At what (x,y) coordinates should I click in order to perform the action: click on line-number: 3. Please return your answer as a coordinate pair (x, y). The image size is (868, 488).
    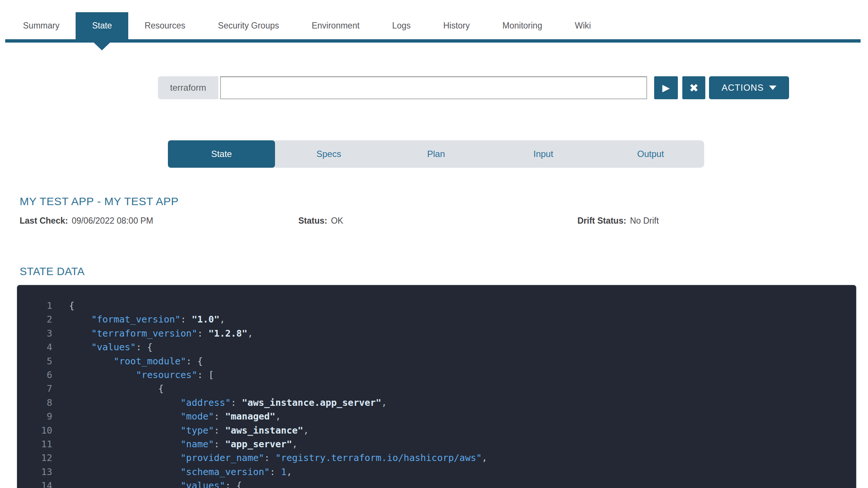
    Looking at the image, I should click on (35, 333).